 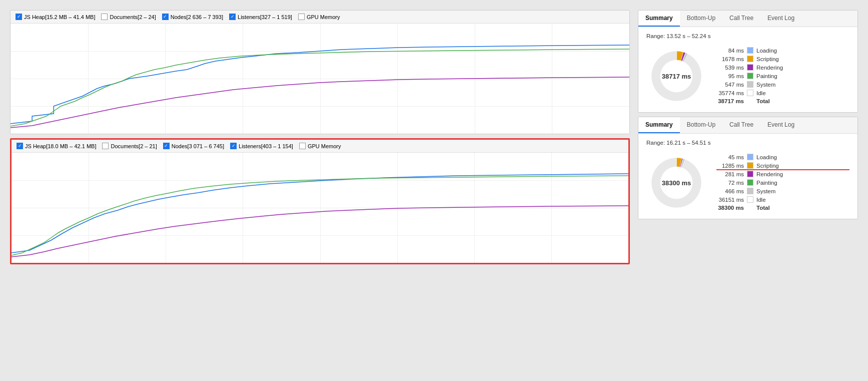 What do you see at coordinates (730, 51) in the screenshot?
I see `stat-value: 84 ms` at bounding box center [730, 51].